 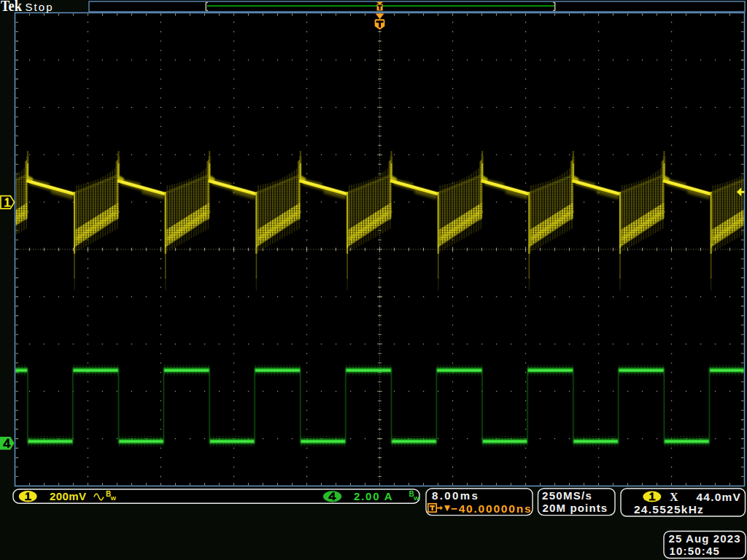 I want to click on svg-text: 2.00 A, so click(x=374, y=496).